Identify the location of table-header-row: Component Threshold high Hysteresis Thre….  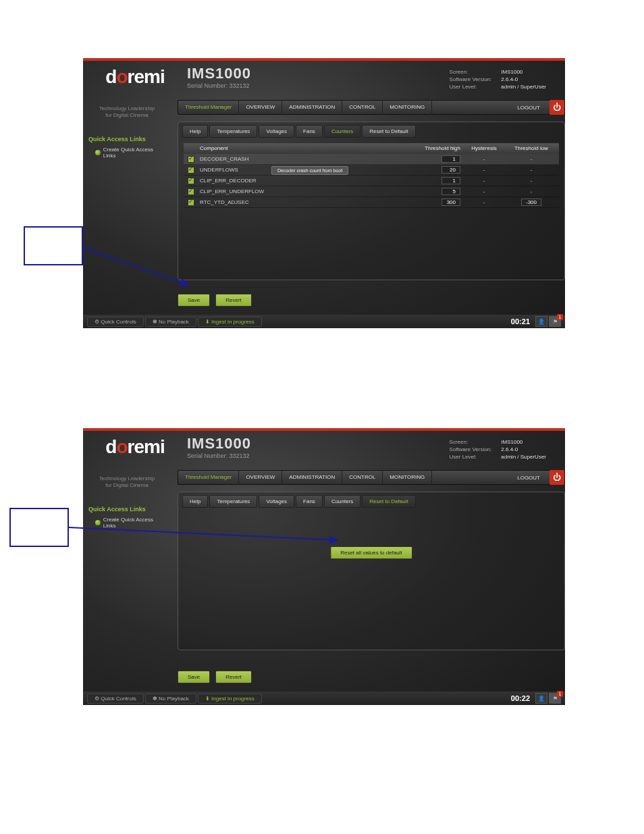
(371, 149).